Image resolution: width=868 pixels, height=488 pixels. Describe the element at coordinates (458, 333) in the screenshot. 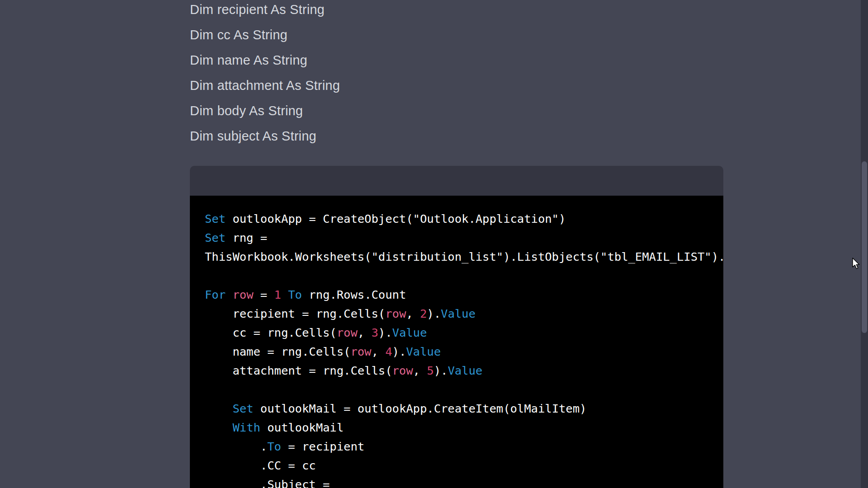

I see `code-line: cc = rng.Cells(row, 3).Value` at that location.